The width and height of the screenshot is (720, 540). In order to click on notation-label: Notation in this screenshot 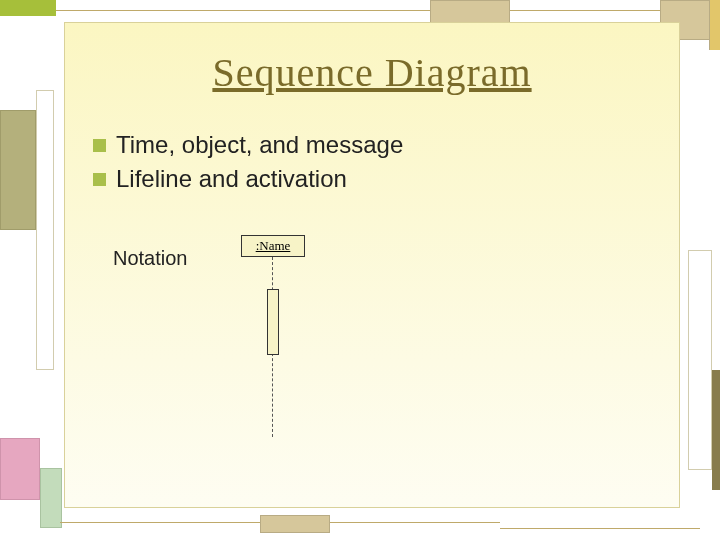, I will do `click(150, 258)`.